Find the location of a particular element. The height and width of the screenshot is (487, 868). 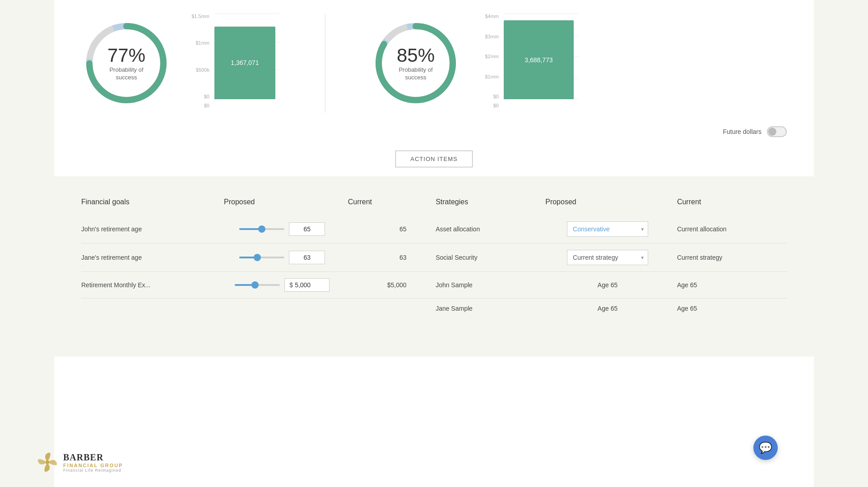

row1-strat-proposed-cell: Conservative Moderate Aggressive Current… is located at coordinates (611, 229).